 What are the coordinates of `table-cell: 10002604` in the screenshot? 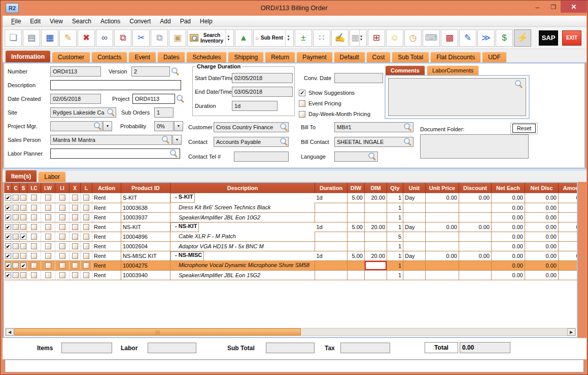 It's located at (146, 246).